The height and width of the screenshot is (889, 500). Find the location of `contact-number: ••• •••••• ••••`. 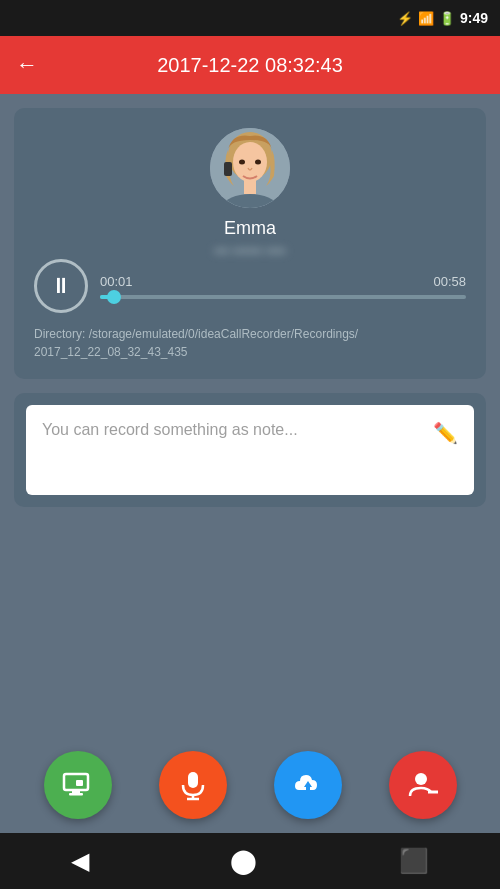

contact-number: ••• •••••• •••• is located at coordinates (250, 251).